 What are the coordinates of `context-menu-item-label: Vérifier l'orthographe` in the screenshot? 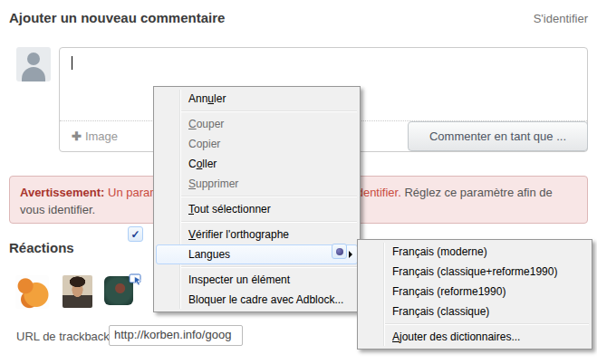 It's located at (239, 235).